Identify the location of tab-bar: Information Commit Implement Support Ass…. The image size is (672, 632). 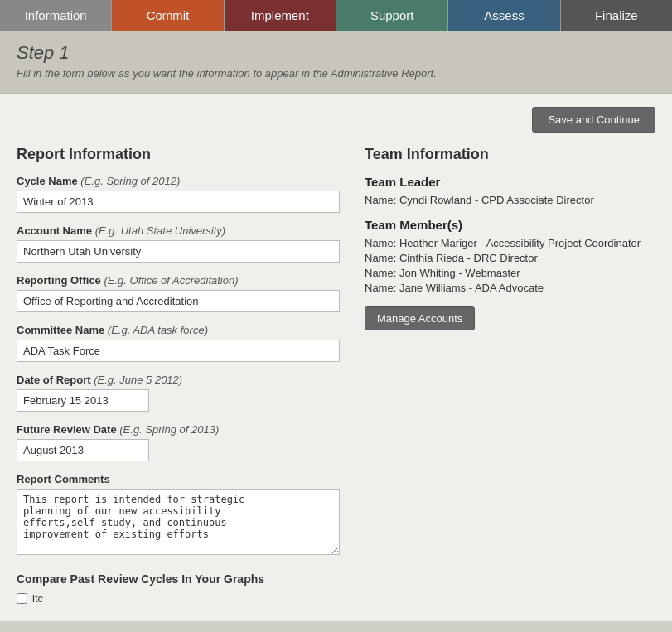
(336, 15).